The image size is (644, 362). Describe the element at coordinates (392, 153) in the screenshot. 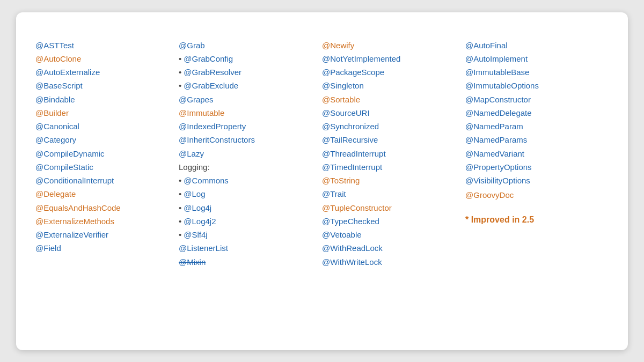

I see `col3-item-8: @ThreadInterrupt` at that location.